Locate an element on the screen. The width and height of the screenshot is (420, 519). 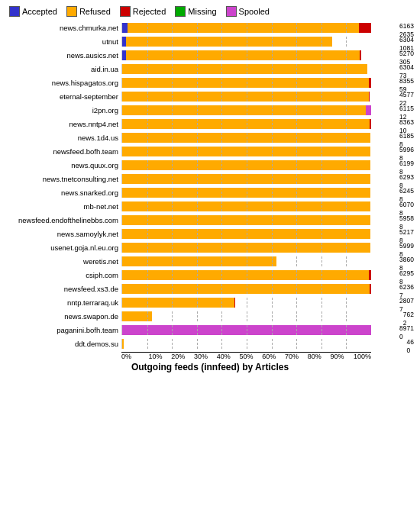
bar-row: csiph.com62958 is located at coordinates (210, 275).